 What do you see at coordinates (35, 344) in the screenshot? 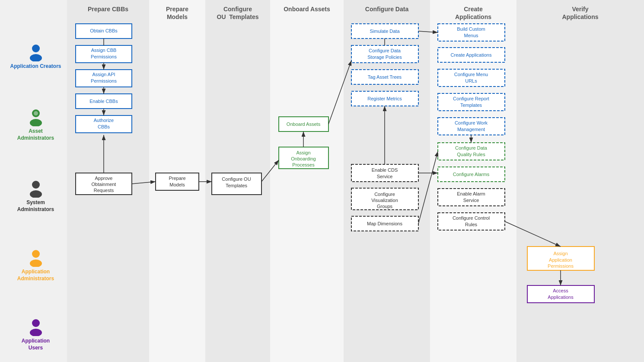
I see `app-users-label: ApplicationUsers` at bounding box center [35, 344].